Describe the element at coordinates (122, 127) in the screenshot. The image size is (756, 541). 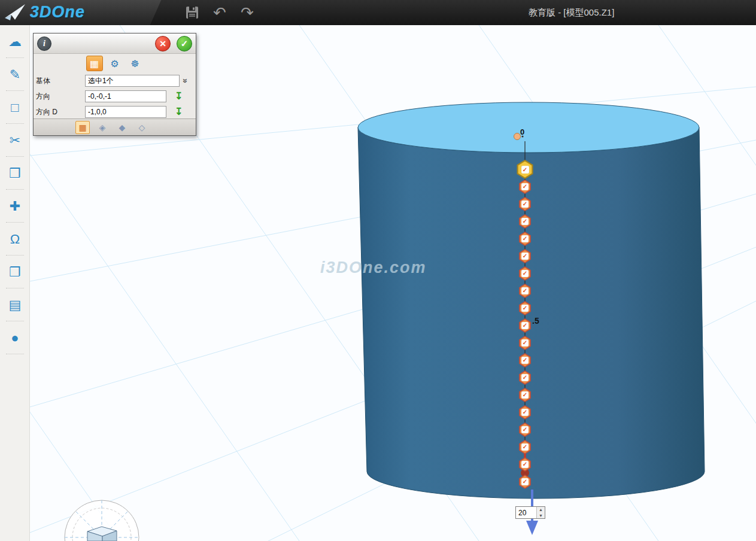
I see `pattern-style-option-3: ◆` at that location.